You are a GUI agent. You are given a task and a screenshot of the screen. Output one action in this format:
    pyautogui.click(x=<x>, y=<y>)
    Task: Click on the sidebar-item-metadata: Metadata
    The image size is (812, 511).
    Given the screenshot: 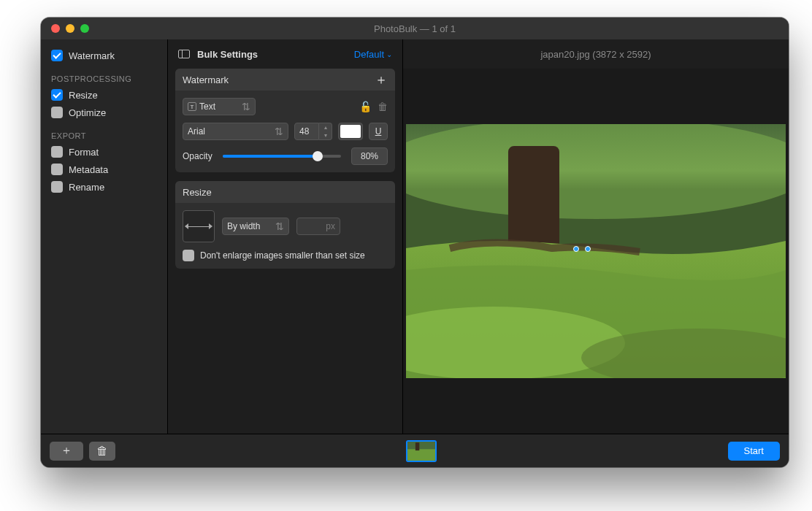 What is the action you would take?
    pyautogui.click(x=104, y=169)
    